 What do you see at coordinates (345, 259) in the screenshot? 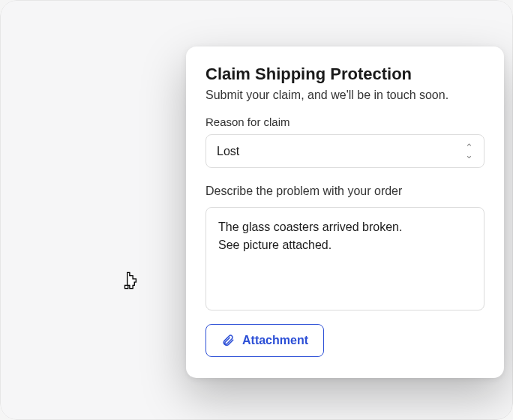
I see `describe-textarea: The glass coasters arrived broken. See p…` at bounding box center [345, 259].